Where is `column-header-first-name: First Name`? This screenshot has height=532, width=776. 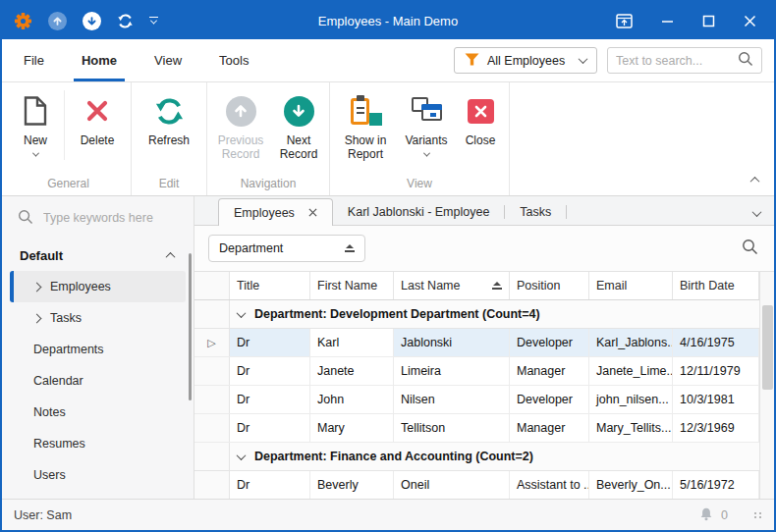
column-header-first-name: First Name is located at coordinates (352, 286).